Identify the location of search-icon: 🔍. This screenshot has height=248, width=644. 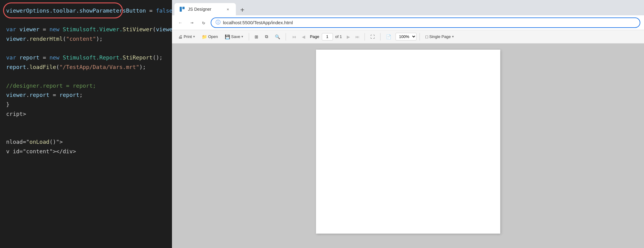
(278, 37).